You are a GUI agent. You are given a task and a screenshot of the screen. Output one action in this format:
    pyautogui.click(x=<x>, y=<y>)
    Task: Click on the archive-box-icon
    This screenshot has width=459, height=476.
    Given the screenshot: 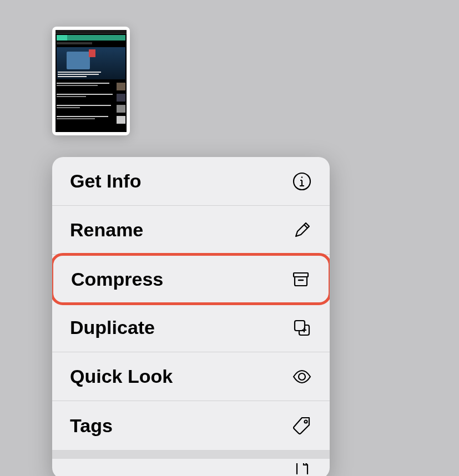 What is the action you would take?
    pyautogui.click(x=301, y=279)
    